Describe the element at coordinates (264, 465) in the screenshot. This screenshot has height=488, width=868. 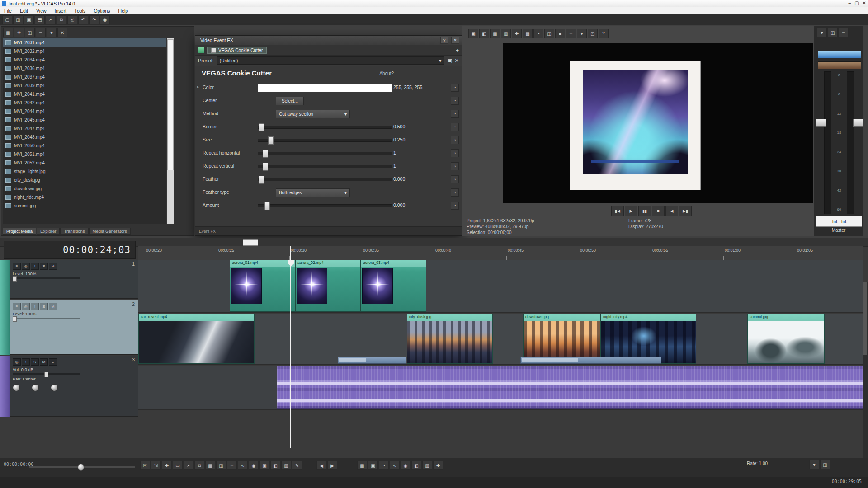
I see `marker-insert-icon: ▣` at that location.